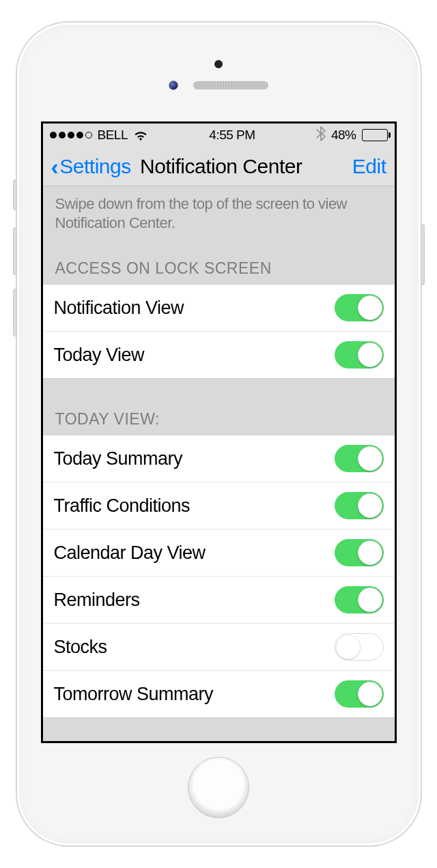 Image resolution: width=437 pixels, height=868 pixels. I want to click on section-header-today: TODAY VIEW:, so click(218, 419).